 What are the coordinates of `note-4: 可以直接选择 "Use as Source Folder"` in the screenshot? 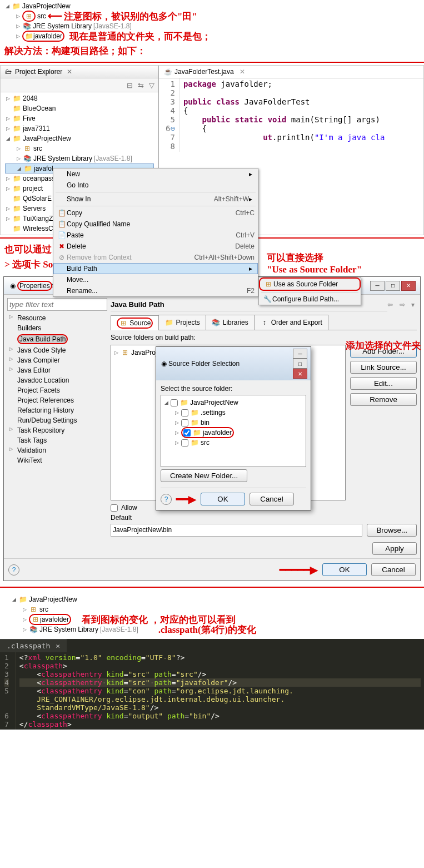 It's located at (315, 264).